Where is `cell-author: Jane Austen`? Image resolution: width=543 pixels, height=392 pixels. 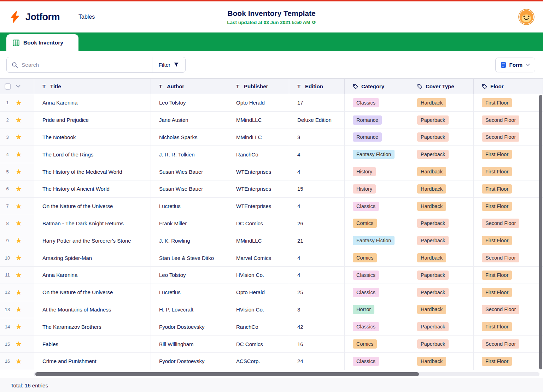 cell-author: Jane Austen is located at coordinates (189, 120).